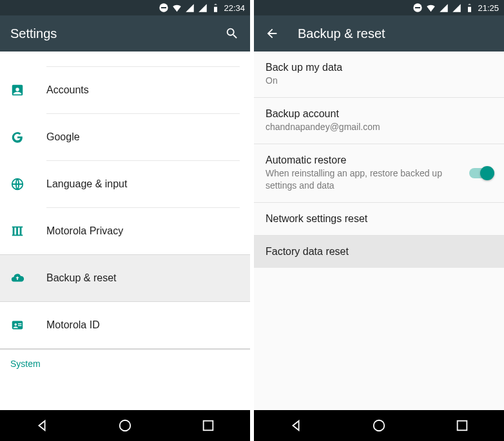  I want to click on item-factory-data-reset: Factory data reset, so click(379, 252).